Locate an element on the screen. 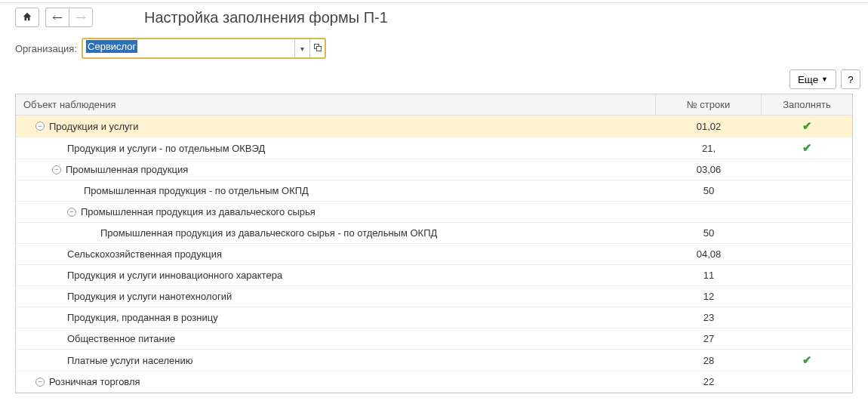  org-input: Сервислог is located at coordinates (189, 48).